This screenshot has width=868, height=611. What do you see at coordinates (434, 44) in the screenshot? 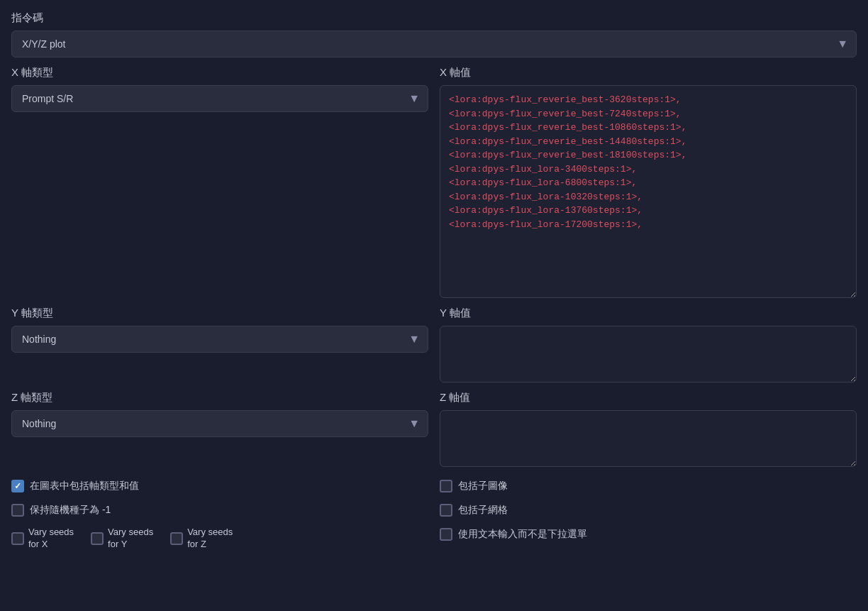
I see `script-dropdown-wrapper: X/Y/Z plot ▼` at bounding box center [434, 44].